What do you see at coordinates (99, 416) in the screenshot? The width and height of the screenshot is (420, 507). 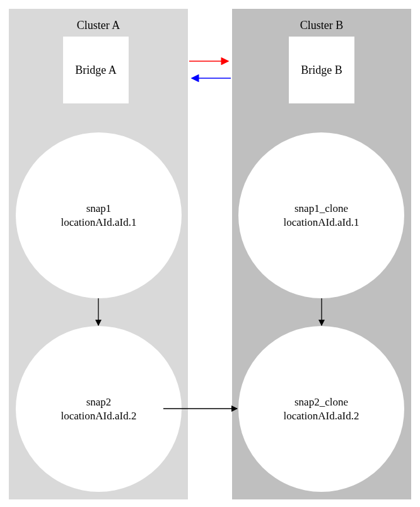 I see `node-snap2-loc: locationAId.aId.2` at bounding box center [99, 416].